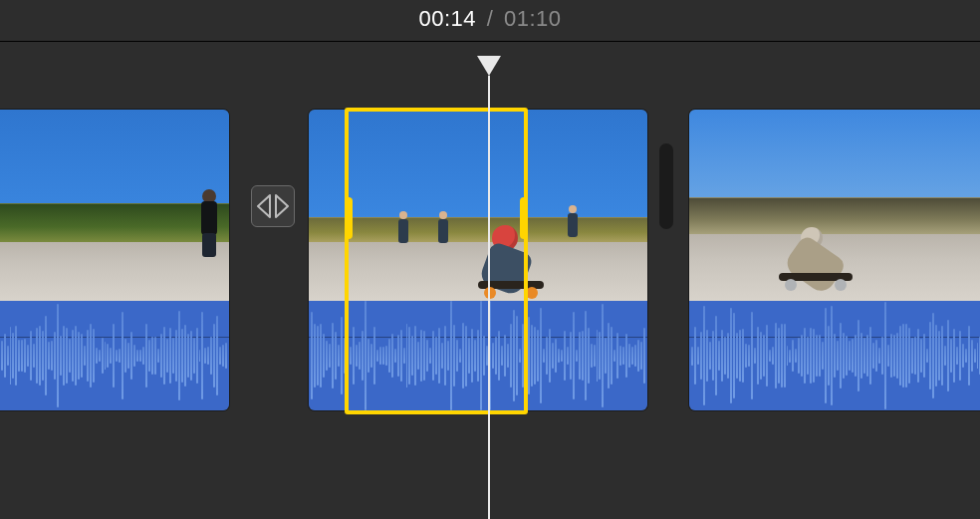 The height and width of the screenshot is (519, 980). What do you see at coordinates (273, 206) in the screenshot?
I see `transition-chip` at bounding box center [273, 206].